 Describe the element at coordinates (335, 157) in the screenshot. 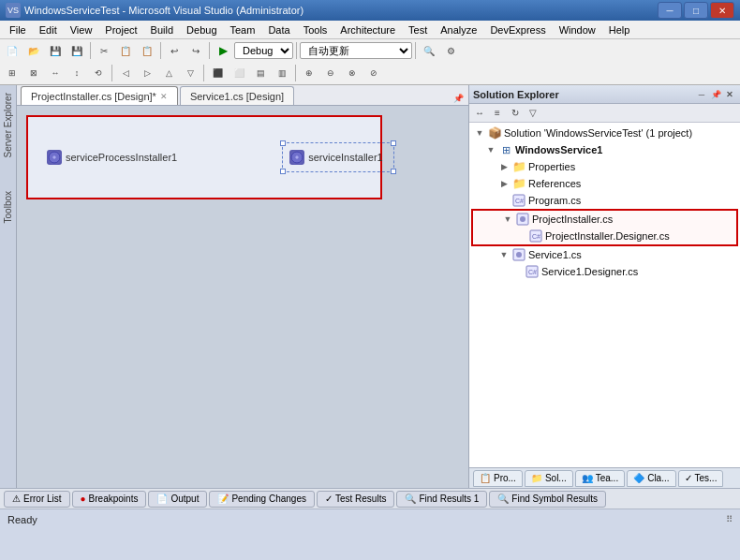

I see `service-installer: serviceInstaller1` at that location.